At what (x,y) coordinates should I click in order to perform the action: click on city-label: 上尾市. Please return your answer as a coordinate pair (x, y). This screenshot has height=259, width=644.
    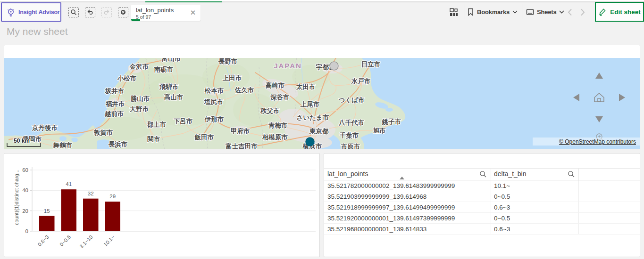
    Looking at the image, I should click on (310, 105).